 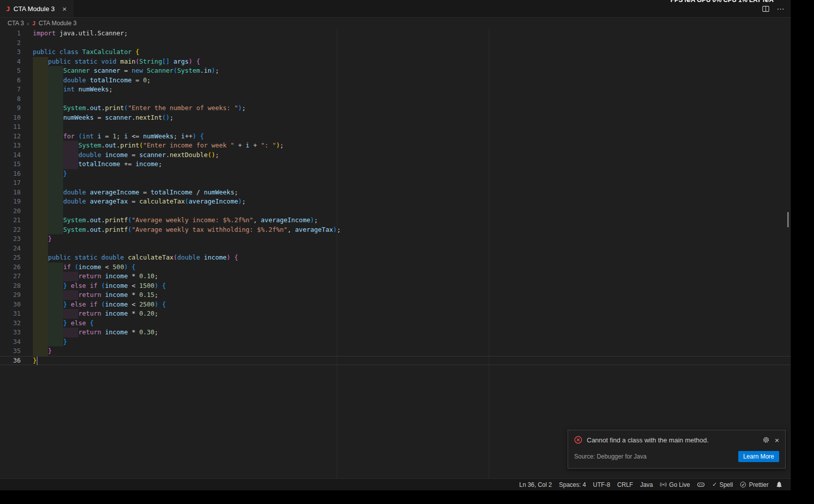 What do you see at coordinates (395, 314) in the screenshot?
I see `code-line: 31 return income * 0.20;` at bounding box center [395, 314].